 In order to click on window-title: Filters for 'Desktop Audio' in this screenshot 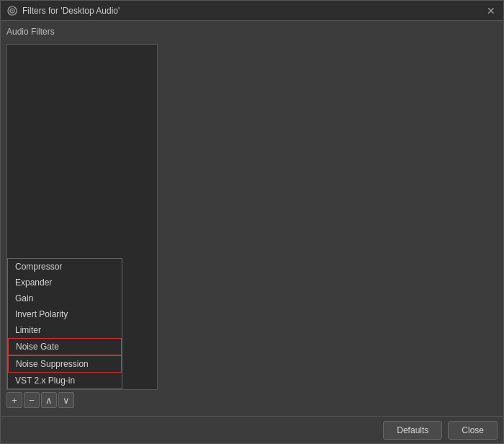, I will do `click(71, 11)`.